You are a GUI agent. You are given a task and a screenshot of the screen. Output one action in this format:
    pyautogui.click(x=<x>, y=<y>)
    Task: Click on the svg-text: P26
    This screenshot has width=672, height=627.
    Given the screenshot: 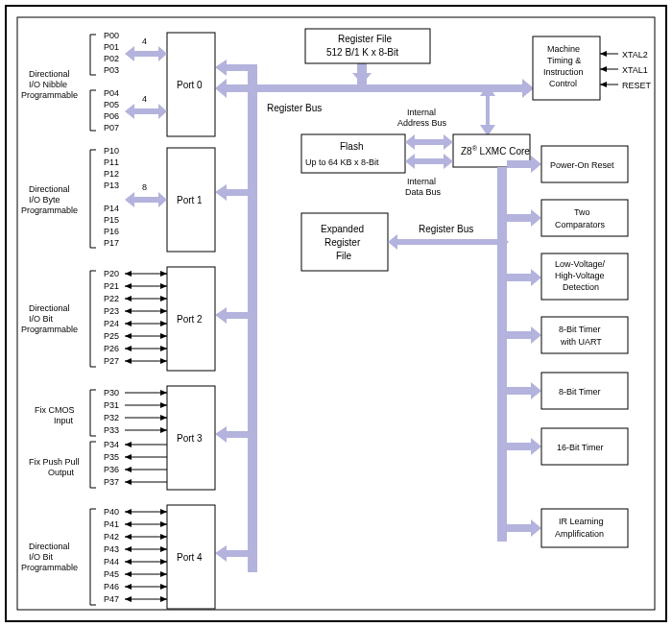 What is the action you would take?
    pyautogui.click(x=111, y=349)
    